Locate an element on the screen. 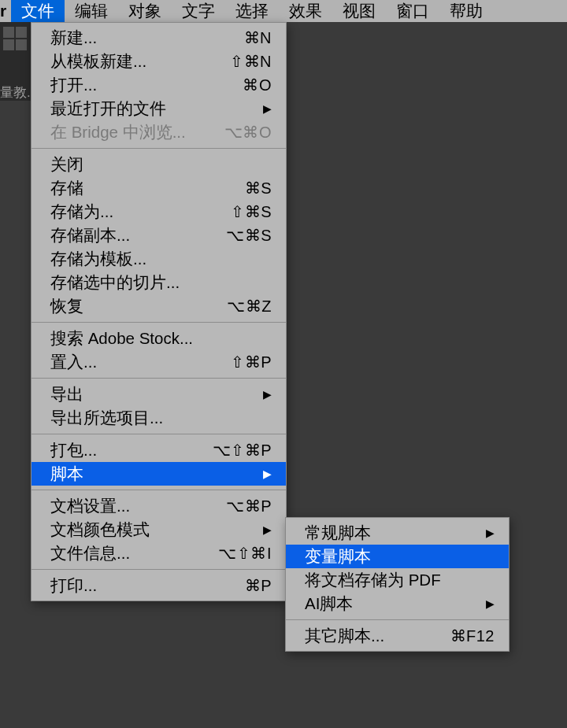  file-menu-item: 导出▶ is located at coordinates (159, 394).